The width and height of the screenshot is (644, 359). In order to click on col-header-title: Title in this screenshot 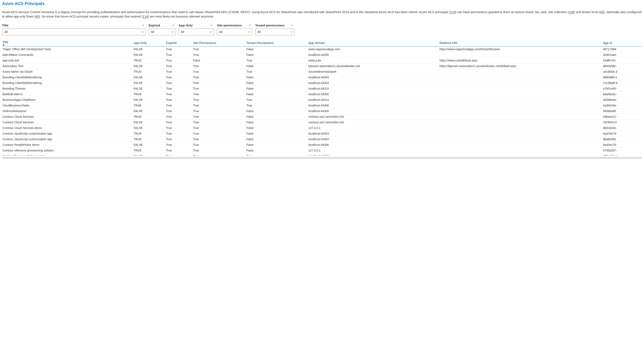, I will do `click(68, 43)`.